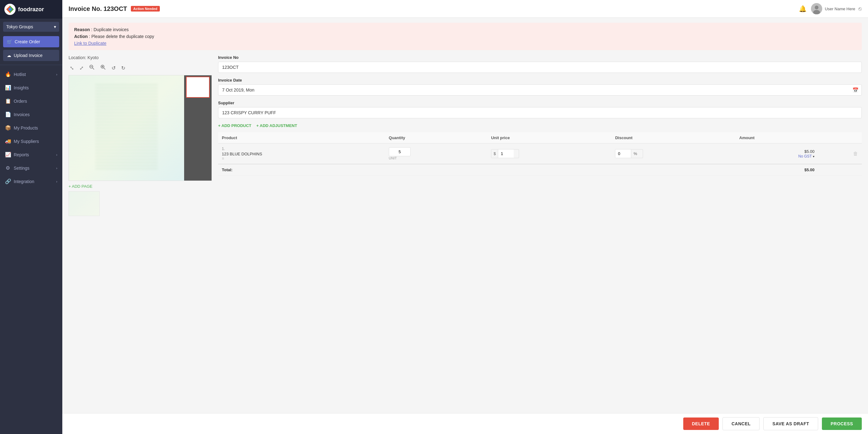 The width and height of the screenshot is (868, 434). What do you see at coordinates (126, 128) in the screenshot?
I see `invoice-image-main` at bounding box center [126, 128].